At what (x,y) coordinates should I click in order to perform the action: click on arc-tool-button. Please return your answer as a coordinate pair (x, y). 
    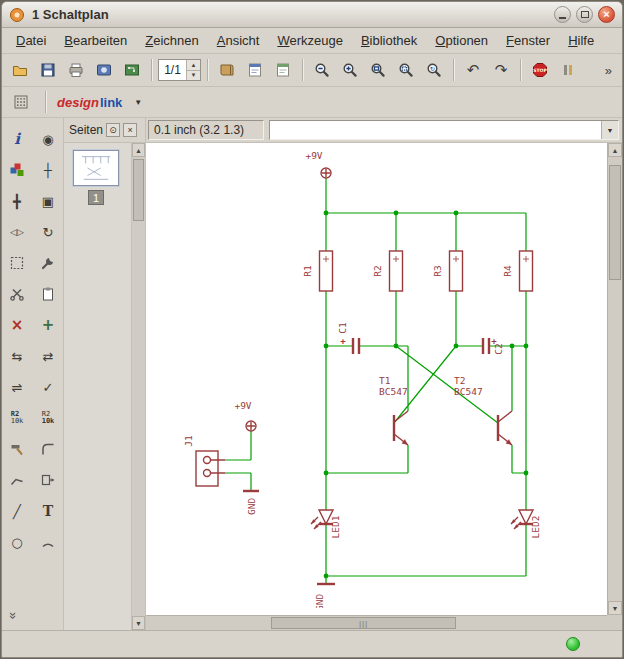
    Looking at the image, I should click on (48, 542).